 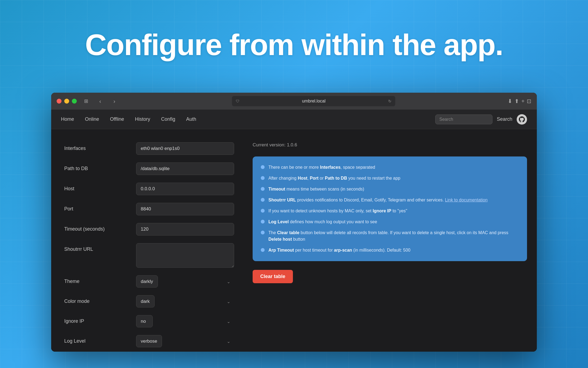 I want to click on form-row-ignore-ip: Ignore IP no yes, so click(x=149, y=321).